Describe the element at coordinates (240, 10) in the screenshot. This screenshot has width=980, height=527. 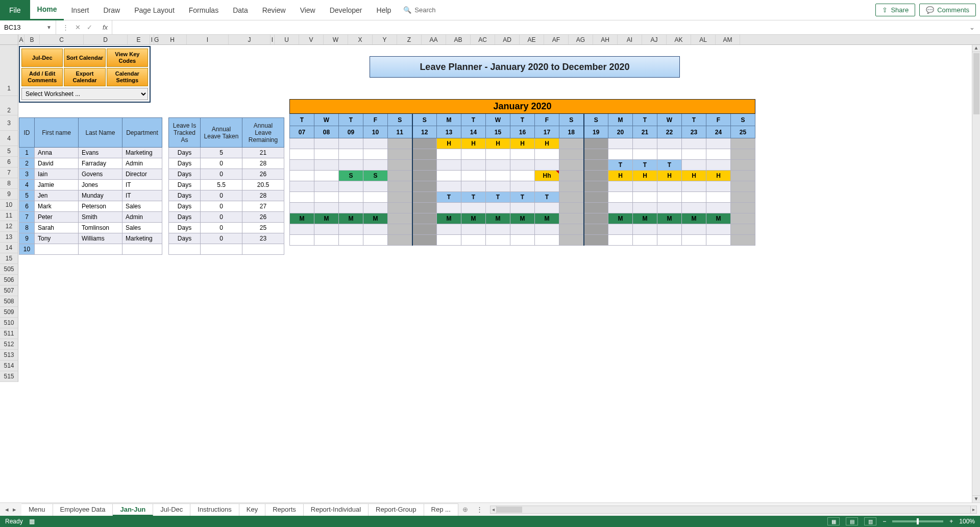
I see `ribbon-tab-data: Data` at that location.